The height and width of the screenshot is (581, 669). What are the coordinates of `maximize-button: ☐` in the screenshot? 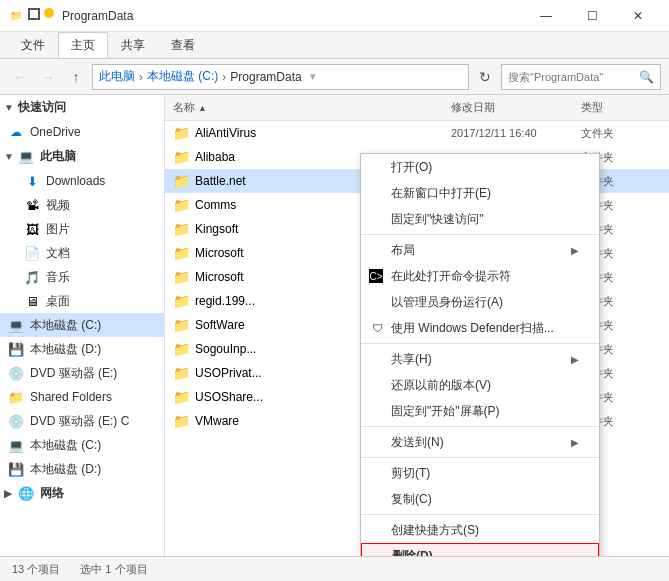 It's located at (592, 16).